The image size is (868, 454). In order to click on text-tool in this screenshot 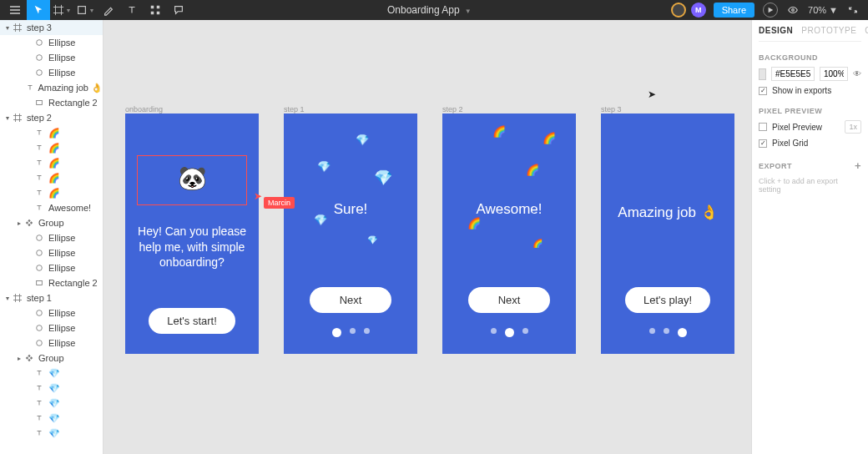, I will do `click(132, 10)`.